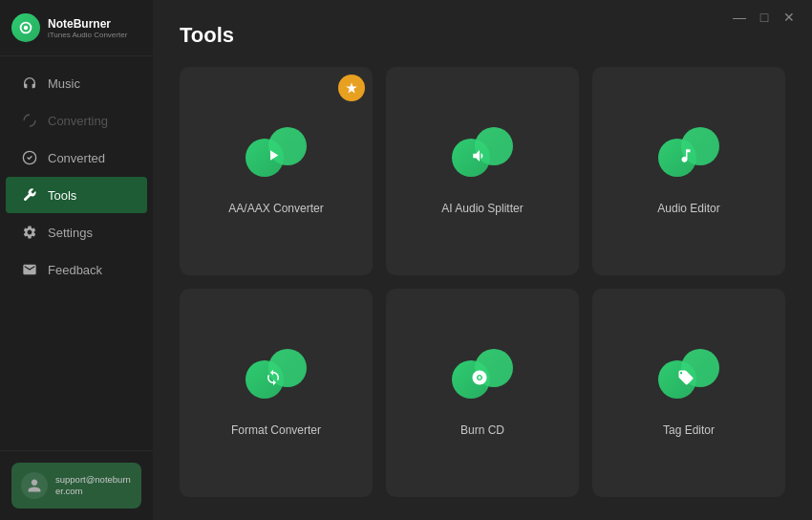 Image resolution: width=812 pixels, height=520 pixels. I want to click on tool-card-audio-editor: Audio Editor, so click(689, 171).